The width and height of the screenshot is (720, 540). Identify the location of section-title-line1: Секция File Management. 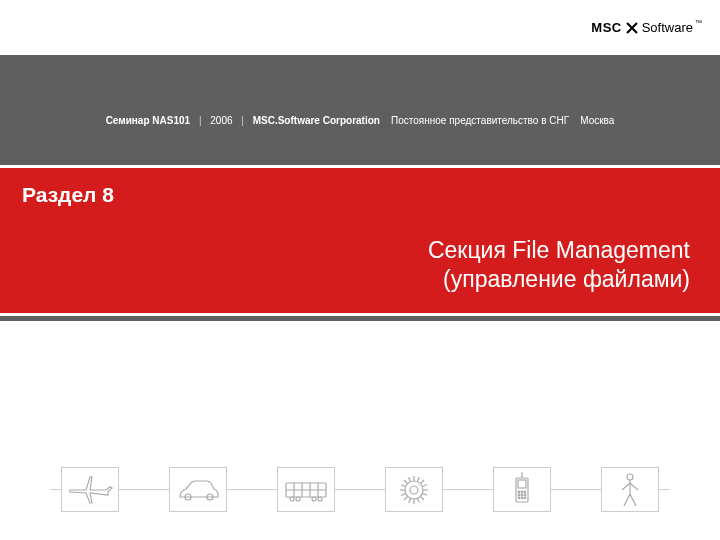
(559, 250).